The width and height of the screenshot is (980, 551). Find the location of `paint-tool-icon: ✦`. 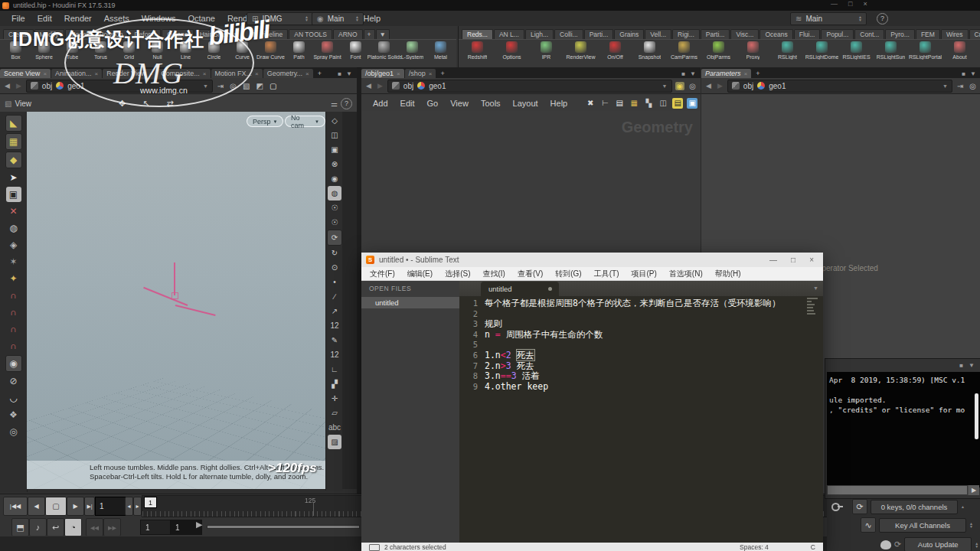

paint-tool-icon: ✦ is located at coordinates (14, 279).